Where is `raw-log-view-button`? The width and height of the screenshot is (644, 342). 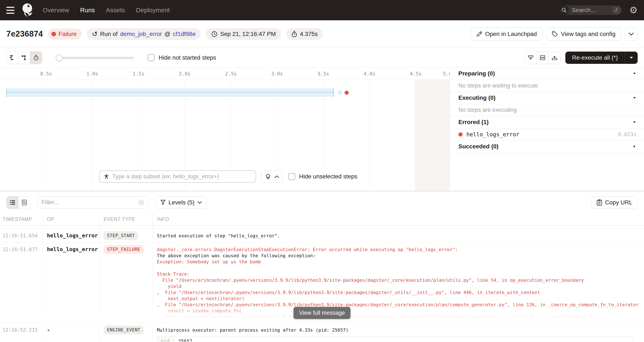 raw-log-view-button is located at coordinates (24, 202).